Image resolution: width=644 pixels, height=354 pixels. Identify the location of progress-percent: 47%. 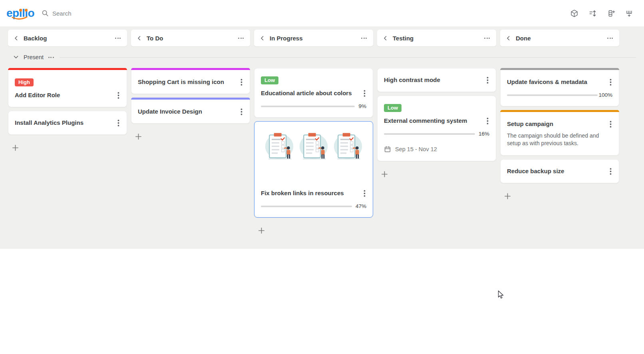
(361, 206).